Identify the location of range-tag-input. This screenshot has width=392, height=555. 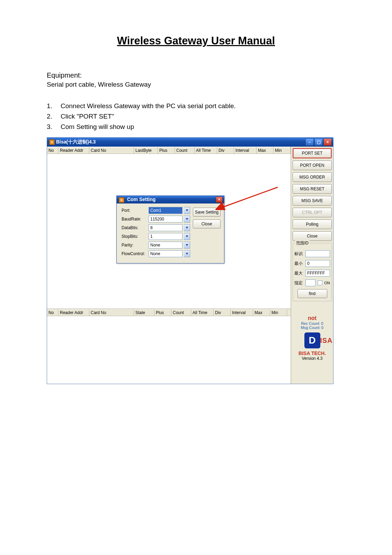
(318, 254).